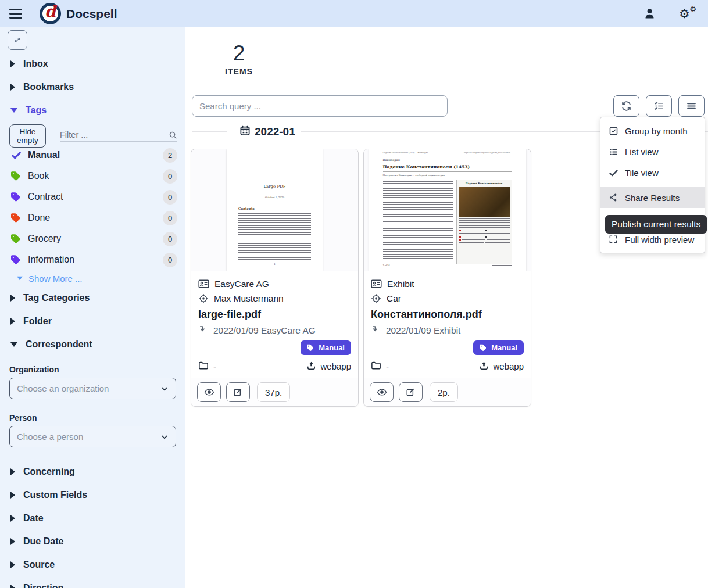 The height and width of the screenshot is (588, 708). What do you see at coordinates (274, 278) in the screenshot?
I see `item-card: Large PDF October 1, 2020 Contents 1 Eas…` at bounding box center [274, 278].